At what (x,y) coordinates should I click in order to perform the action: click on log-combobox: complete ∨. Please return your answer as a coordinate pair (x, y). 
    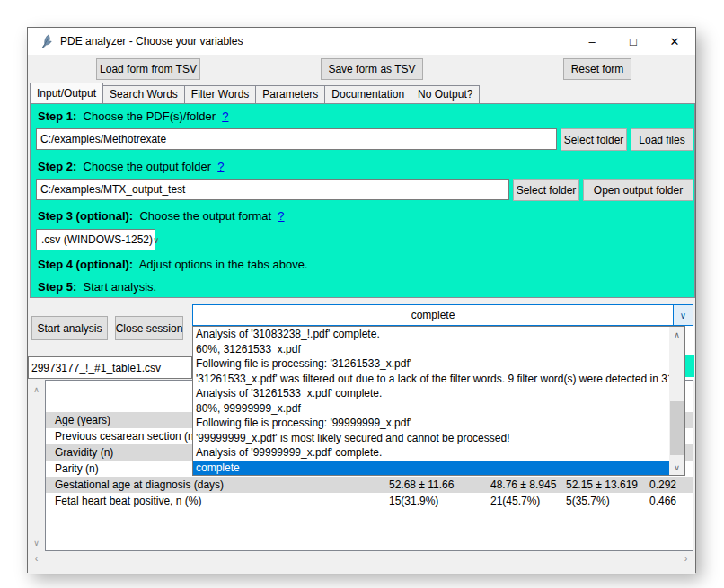
    Looking at the image, I should click on (443, 315).